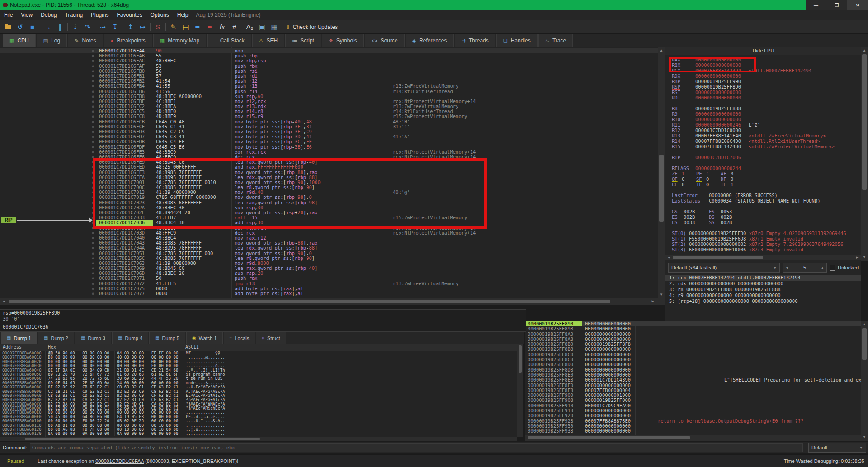 The width and height of the screenshot is (868, 467). What do you see at coordinates (763, 154) in the screenshot?
I see `registers-panel: Hide FPU RAX0000000000000000RBX000000000…` at bounding box center [763, 154].